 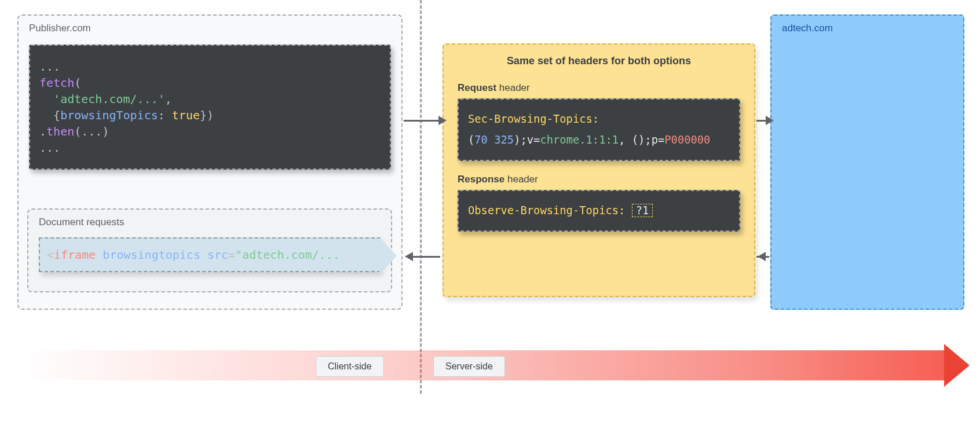 What do you see at coordinates (50, 255) in the screenshot?
I see `code-text: <` at bounding box center [50, 255].